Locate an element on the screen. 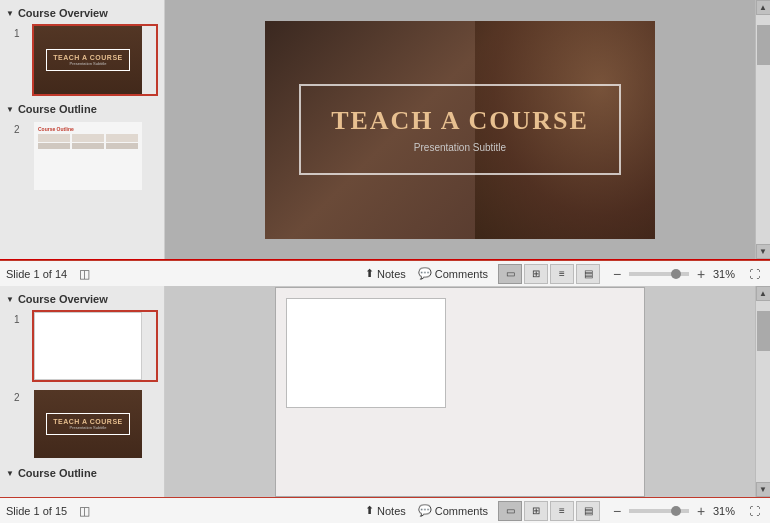 The width and height of the screenshot is (770, 523). bottom-triangle-icon-2: ▼ is located at coordinates (10, 474).